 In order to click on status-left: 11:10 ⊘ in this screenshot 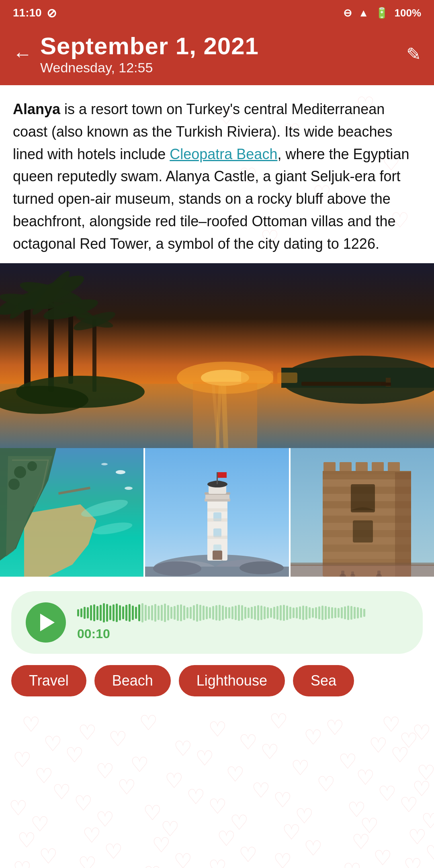, I will do `click(35, 13)`.